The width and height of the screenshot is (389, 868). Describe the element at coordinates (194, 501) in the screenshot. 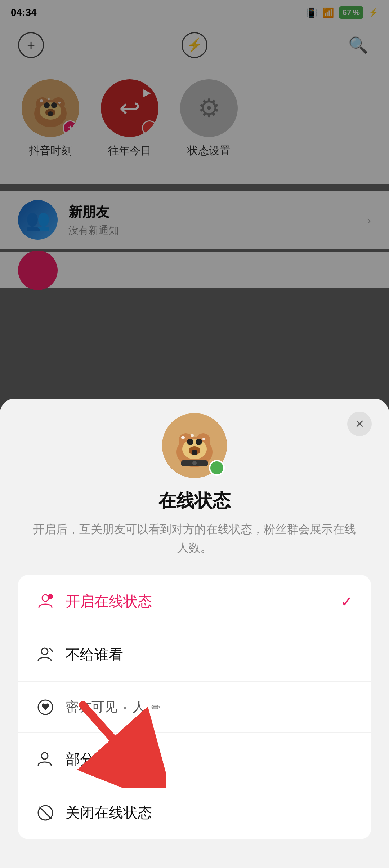

I see `modal-title: 在线状态` at that location.